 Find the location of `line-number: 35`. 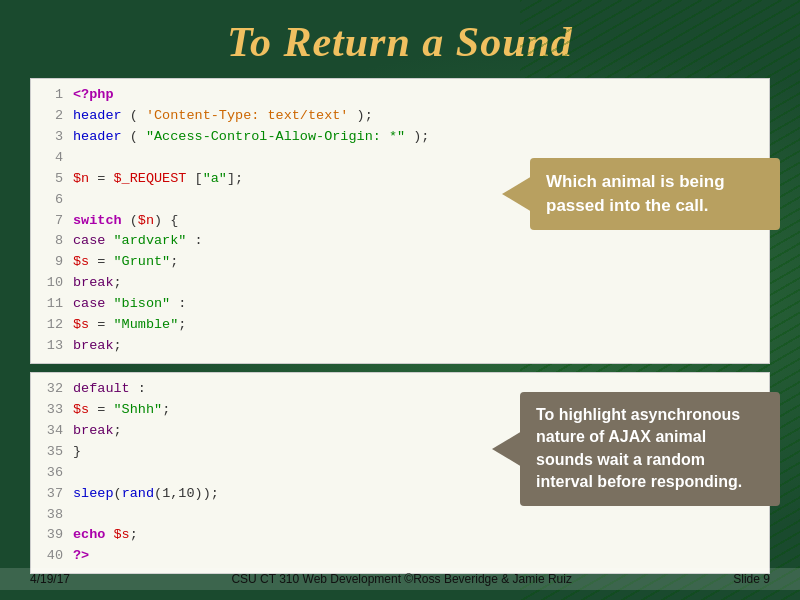

line-number: 35 is located at coordinates (51, 452).